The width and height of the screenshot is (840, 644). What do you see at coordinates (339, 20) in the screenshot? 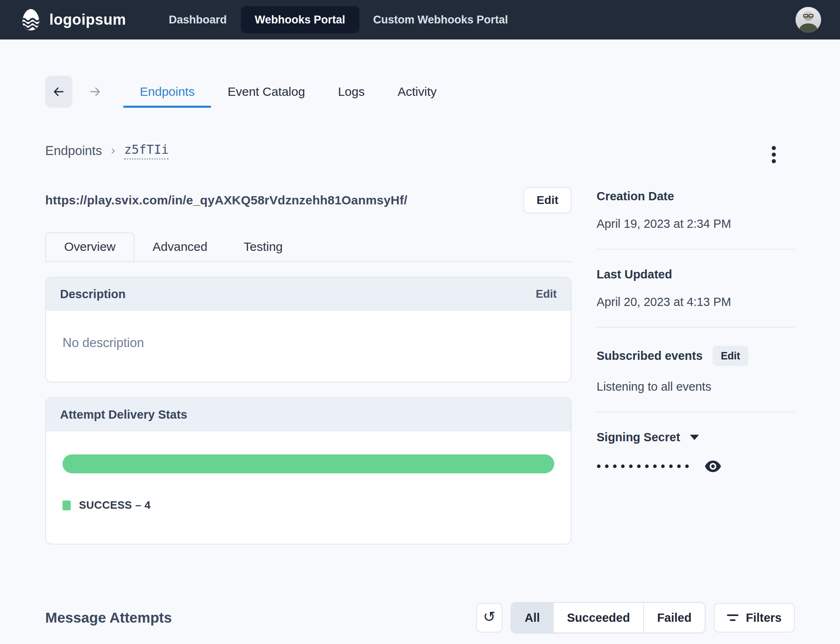
I see `navbar-links: Dashboard Webhooks Portal Custom Webhook…` at bounding box center [339, 20].